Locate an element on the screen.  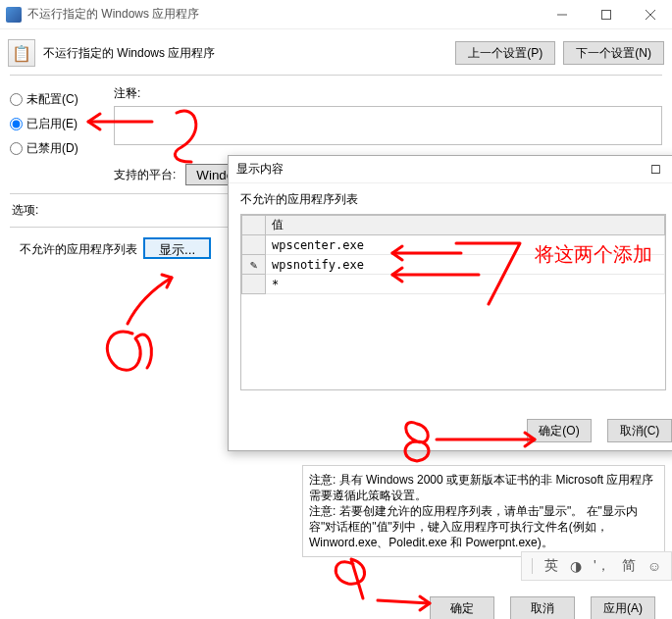
radio-disabled-label: 已禁用(D) is located at coordinates (53, 149).